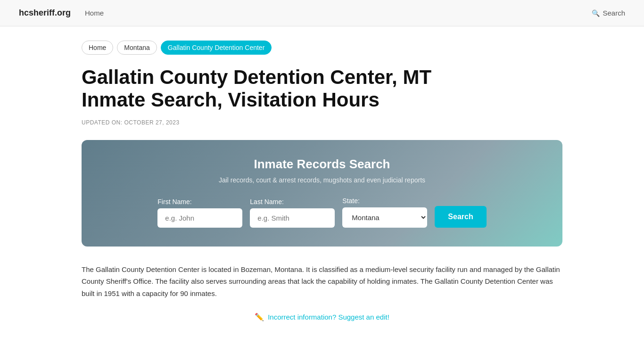 The width and height of the screenshot is (644, 362). What do you see at coordinates (385, 218) in the screenshot?
I see `state-select: MontanaAlabamaAlaskaArizonaArkansasCalif…` at bounding box center [385, 218].